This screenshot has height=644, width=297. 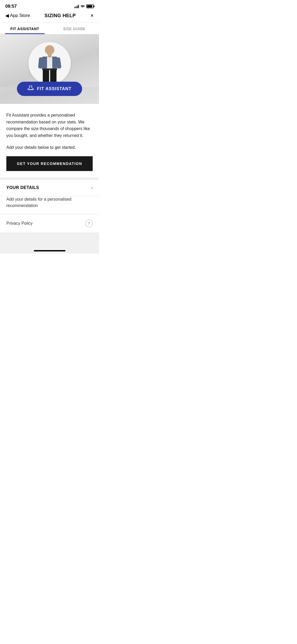 What do you see at coordinates (54, 89) in the screenshot?
I see `fit-assistant-btn-label: FIT ASSISTANT` at bounding box center [54, 89].